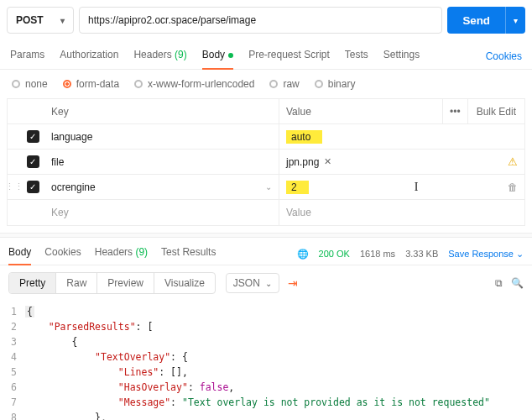 This screenshot has width=532, height=420. I want to click on http-method-select: POST ▾, so click(40, 20).